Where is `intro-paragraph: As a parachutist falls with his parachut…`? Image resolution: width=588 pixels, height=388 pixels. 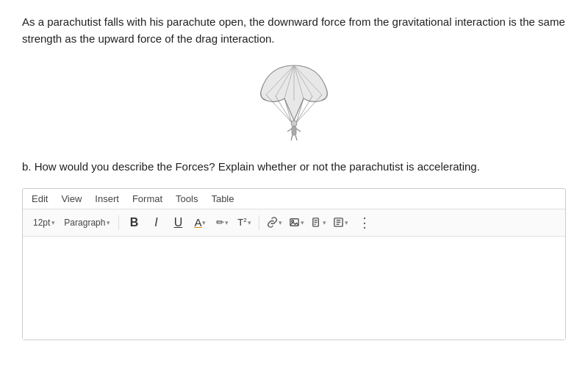
intro-paragraph: As a parachutist falls with his parachut… is located at coordinates (294, 31).